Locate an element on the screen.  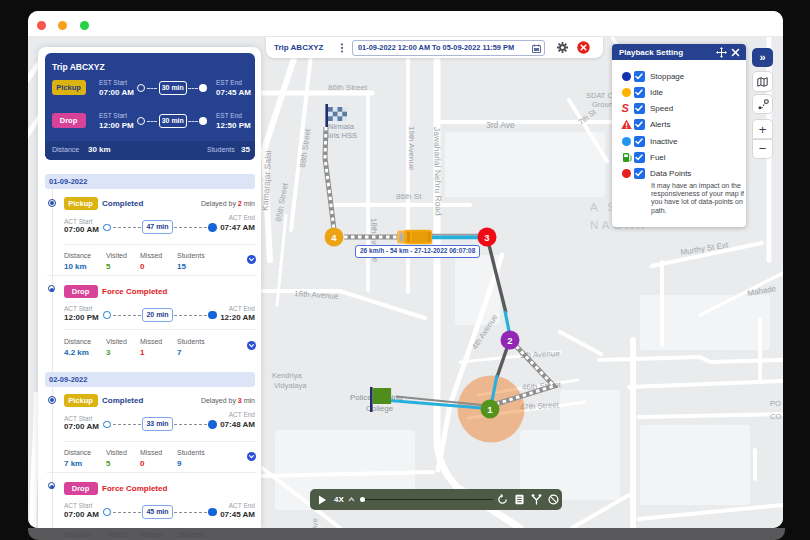
svg-text: 2 is located at coordinates (510, 340).